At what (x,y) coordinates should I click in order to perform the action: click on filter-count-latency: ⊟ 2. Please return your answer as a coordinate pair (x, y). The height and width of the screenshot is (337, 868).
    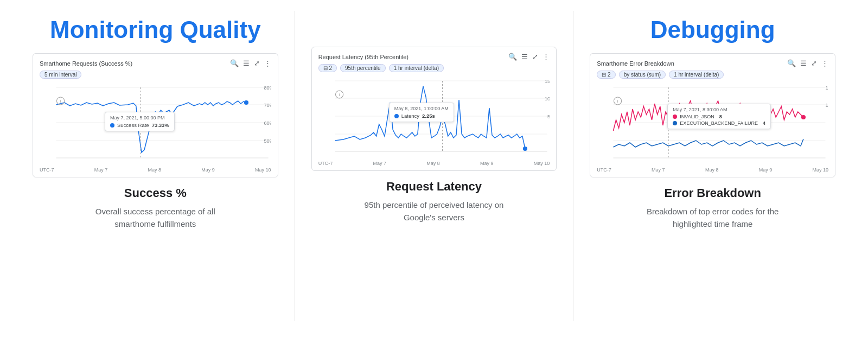
    Looking at the image, I should click on (328, 68).